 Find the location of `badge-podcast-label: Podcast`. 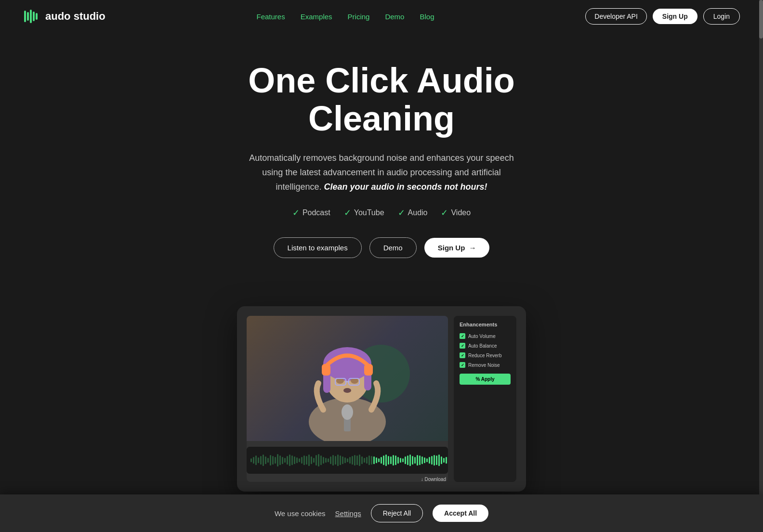

badge-podcast-label: Podcast is located at coordinates (316, 213).